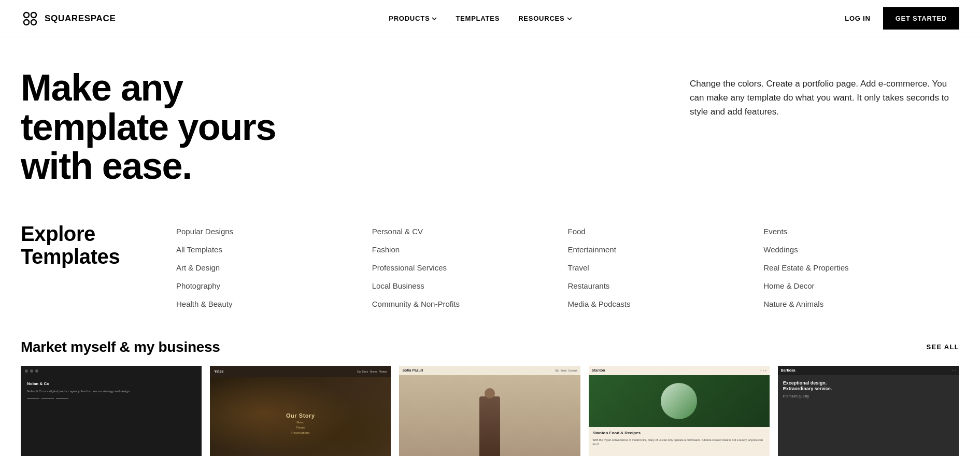 The width and height of the screenshot is (980, 456). Describe the element at coordinates (679, 401) in the screenshot. I see `stanton-hero-image` at that location.